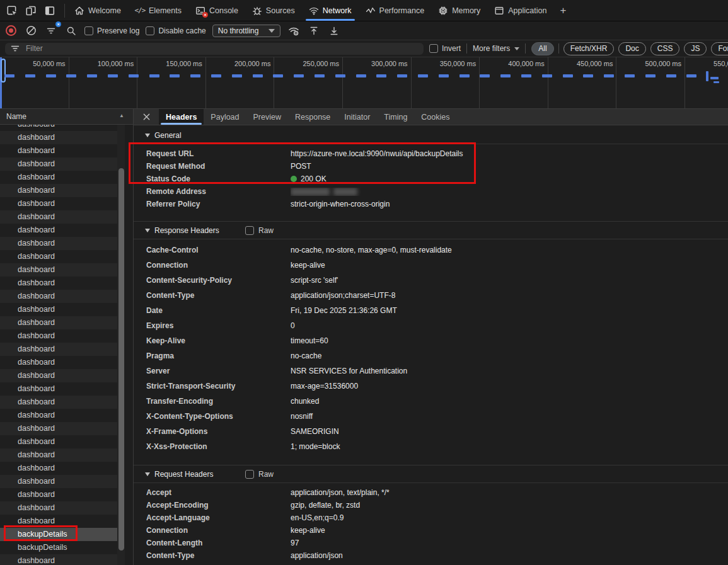 Image resolution: width=728 pixels, height=565 pixels. What do you see at coordinates (310, 10) in the screenshot?
I see `panel-tabs: Welcome </> Elements × Console Sources N…` at bounding box center [310, 10].